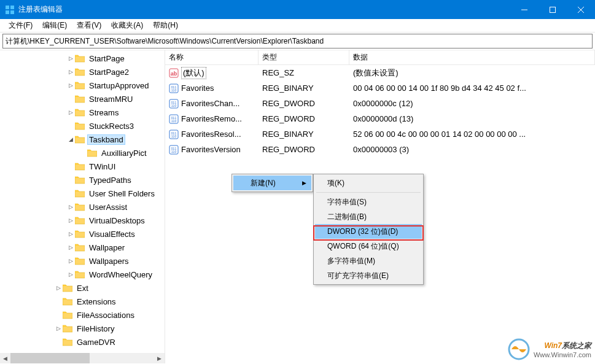 Image resolution: width=595 pixels, height=364 pixels. What do you see at coordinates (82, 153) in the screenshot?
I see `tree-item-auxilliarypict: AuxilliaryPict` at bounding box center [82, 153].